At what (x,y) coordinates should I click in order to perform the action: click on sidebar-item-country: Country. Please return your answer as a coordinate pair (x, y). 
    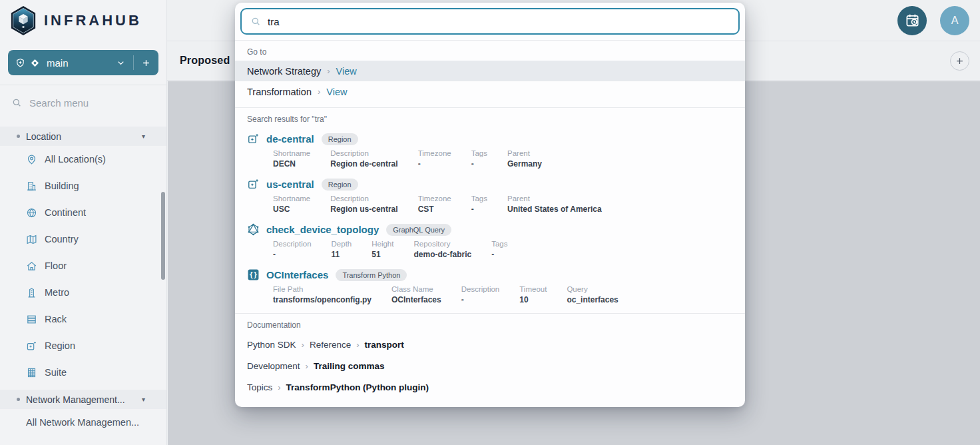
    Looking at the image, I should click on (83, 239).